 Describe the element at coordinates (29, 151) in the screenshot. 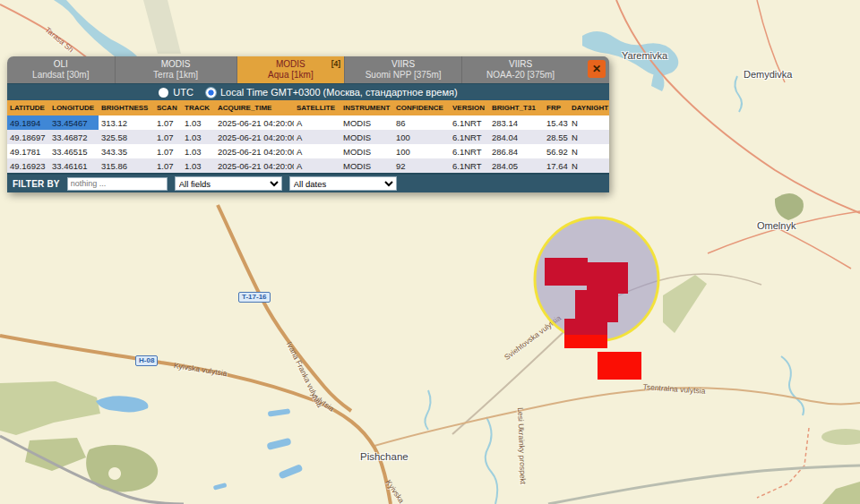

I see `table-cell: 49.1781` at that location.